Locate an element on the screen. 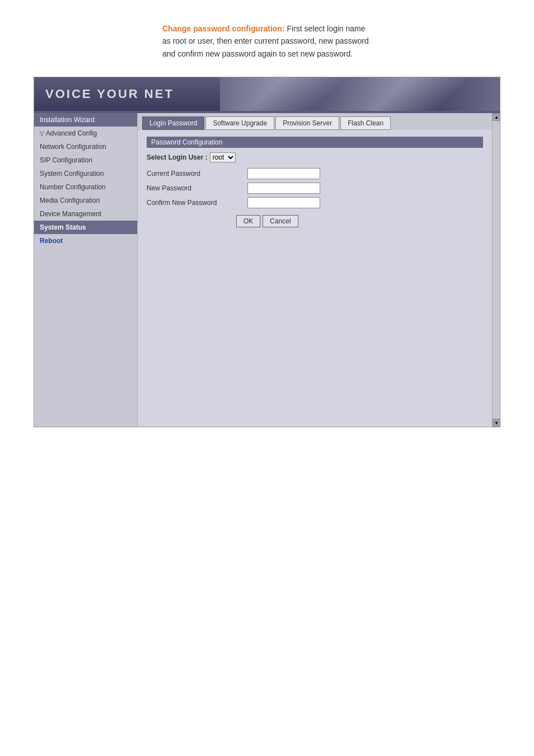  select-login-user: root user is located at coordinates (223, 157).